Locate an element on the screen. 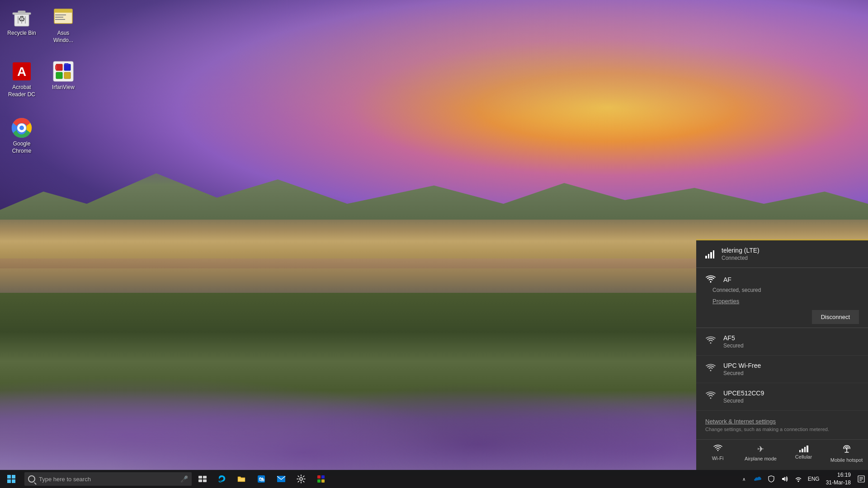  search-placeholder: Type here to search is located at coordinates (109, 479).